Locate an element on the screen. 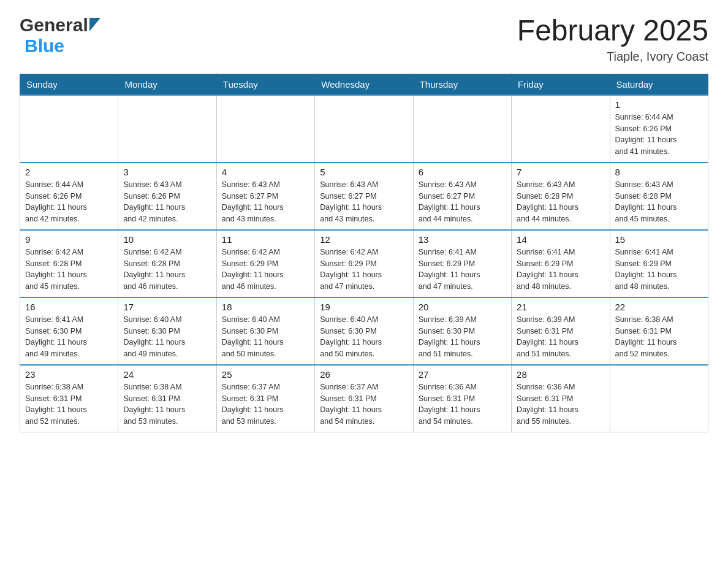  table-row: 28Sunrise: 6:36 AM Sunset: 6:31 PM Dayli… is located at coordinates (561, 399).